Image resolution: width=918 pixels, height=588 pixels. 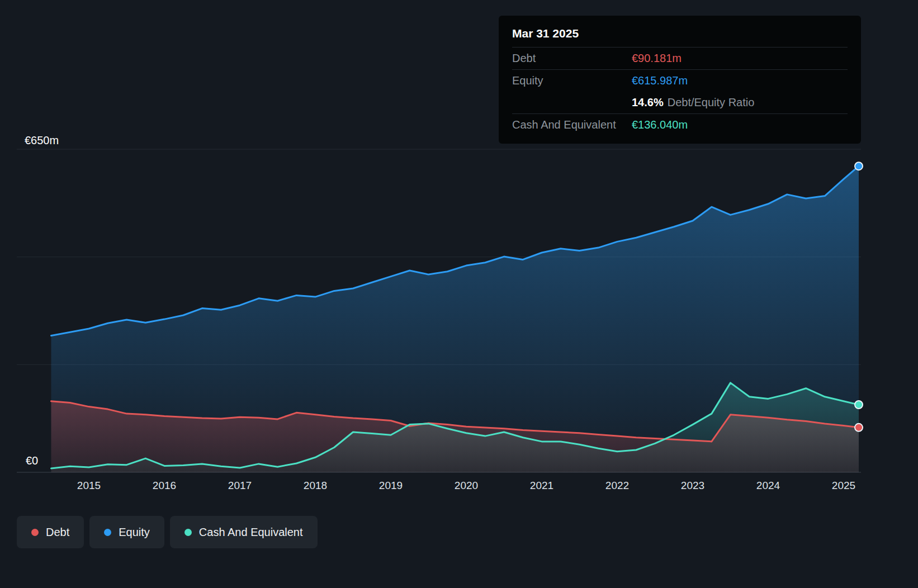 I want to click on legend-item-equity: Equity, so click(x=127, y=532).